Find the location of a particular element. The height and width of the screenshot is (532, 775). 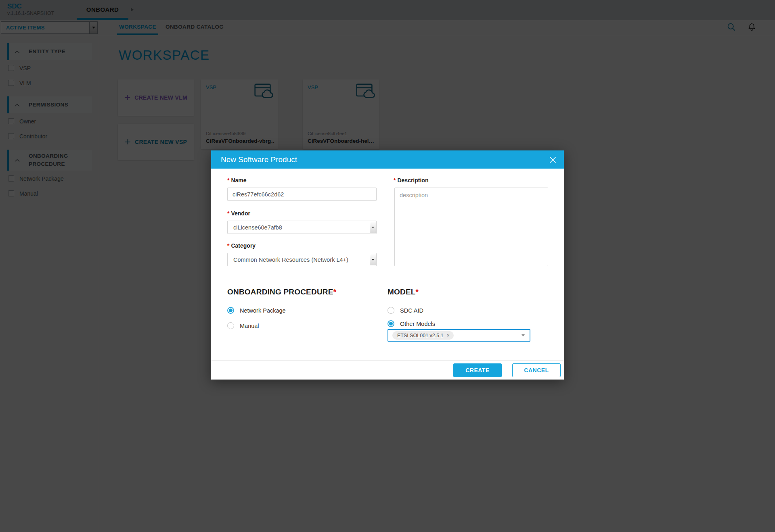

name-input: ciRes77efc66c2d62 is located at coordinates (302, 194).